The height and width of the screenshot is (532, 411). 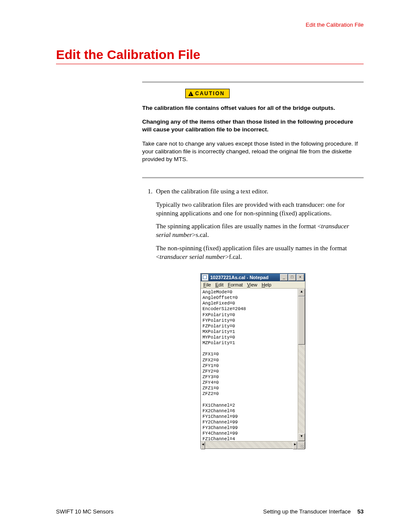 I want to click on step-p3-ital: transducer serial number, so click(x=192, y=257).